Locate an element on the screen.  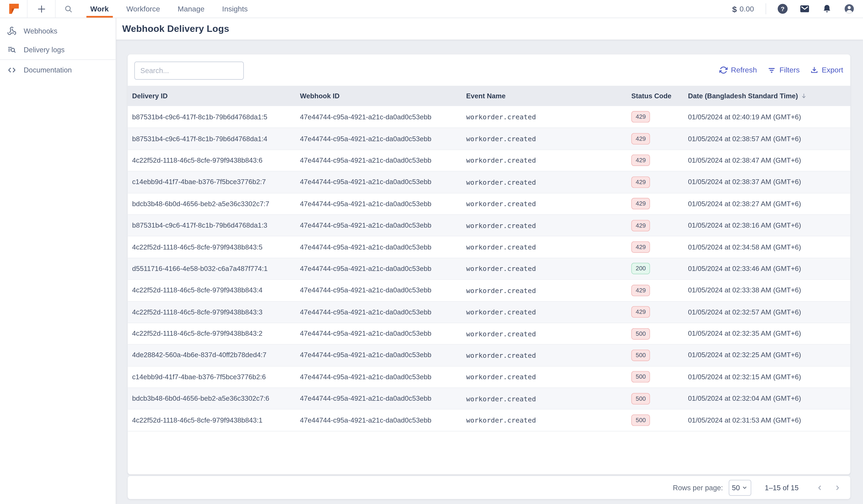
table-row: 4c22f52d-1118-46c5-8cfe-979f9438b843:2 4… is located at coordinates (489, 333).